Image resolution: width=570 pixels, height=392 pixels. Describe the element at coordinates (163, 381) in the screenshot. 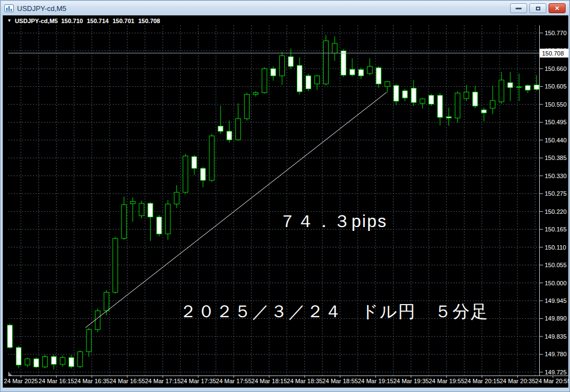

I see `time-axis-label: 24 Mar 17:15` at that location.